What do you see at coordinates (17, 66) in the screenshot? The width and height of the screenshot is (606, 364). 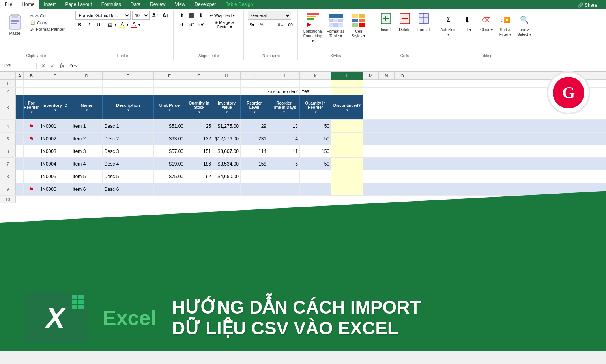 I see `cell-reference-box: L26` at bounding box center [17, 66].